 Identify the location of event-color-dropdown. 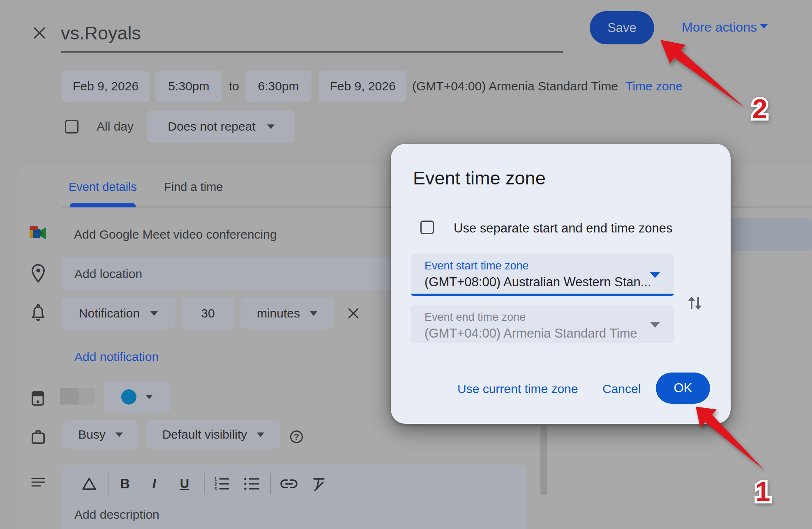
(137, 397).